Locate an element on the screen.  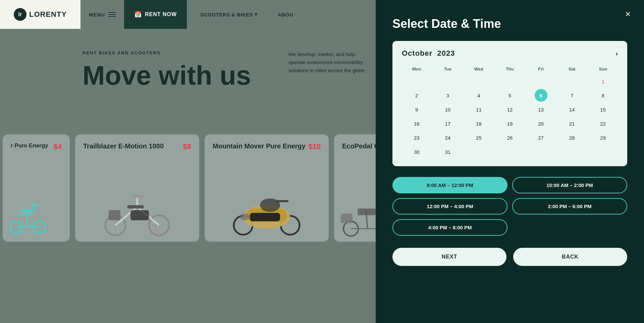
day-header-sat: Sat is located at coordinates (572, 69).